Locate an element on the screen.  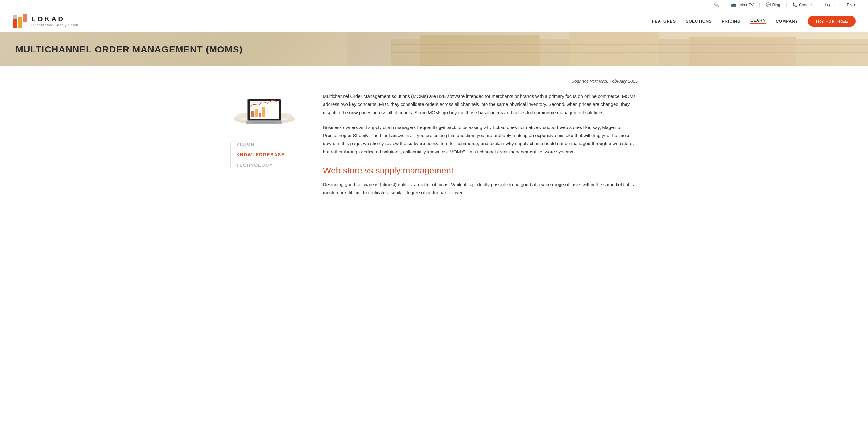
lokadtv-link: 📺 LokadTV is located at coordinates (742, 5).